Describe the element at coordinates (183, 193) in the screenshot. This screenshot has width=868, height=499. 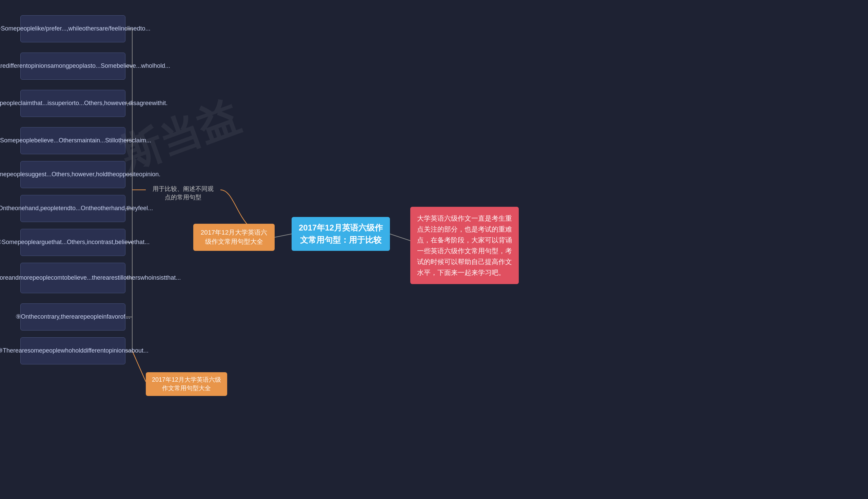
I see `branch-label: 用于比较、阐述不同观点的常用句型` at that location.